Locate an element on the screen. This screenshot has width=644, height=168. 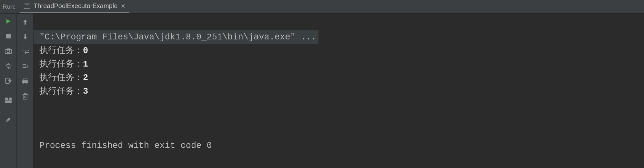
scroll-to-end-icon is located at coordinates (25, 67).